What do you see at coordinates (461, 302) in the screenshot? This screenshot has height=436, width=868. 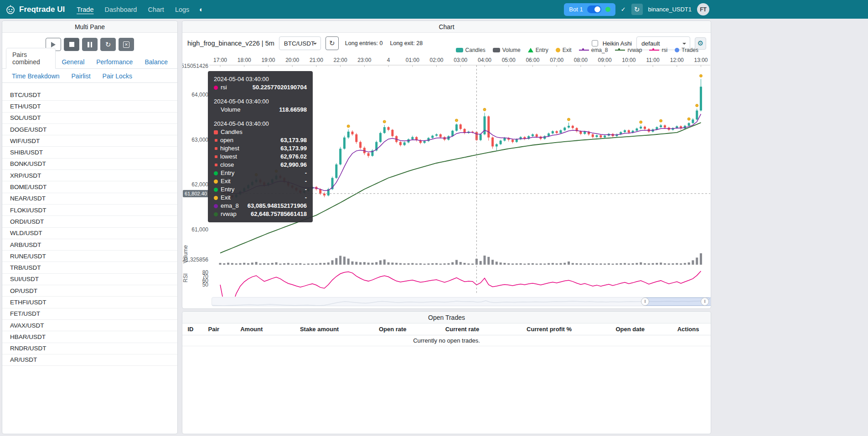 I see `zoom-slider: ‖ ‖` at bounding box center [461, 302].